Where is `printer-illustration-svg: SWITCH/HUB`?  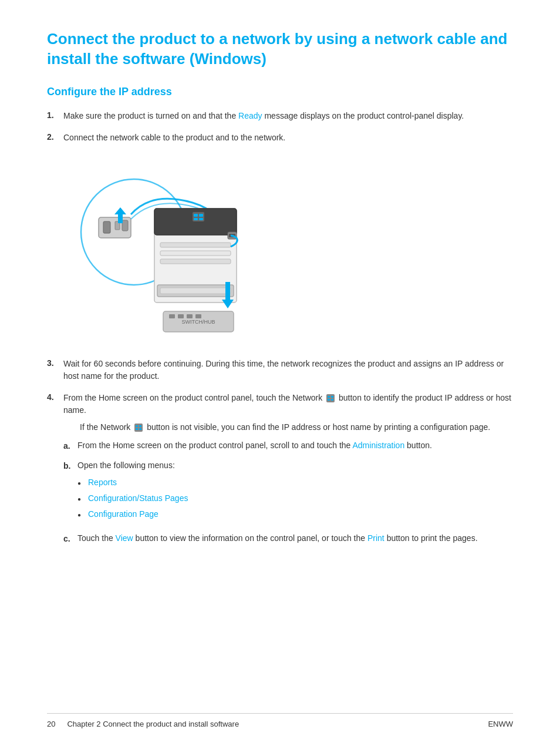
printer-illustration-svg: SWITCH/HUB is located at coordinates (157, 250).